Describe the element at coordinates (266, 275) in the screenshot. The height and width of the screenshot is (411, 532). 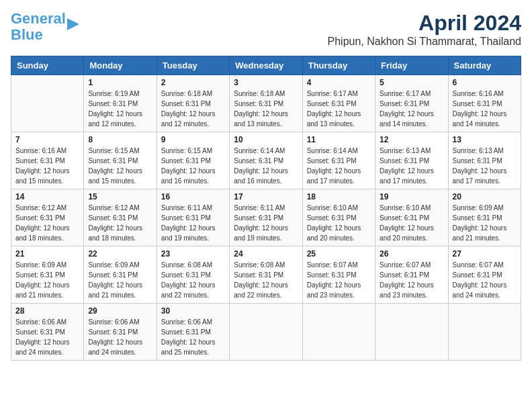
I see `calendar-week-row: 21 Sunrise: 6:09 AMSunset: 6:31 PMDaylig…` at that location.